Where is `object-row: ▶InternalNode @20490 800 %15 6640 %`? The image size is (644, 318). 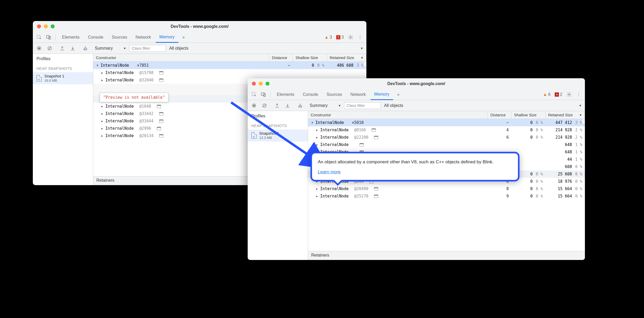 object-row: ▶InternalNode @20490 800 %15 6640 % is located at coordinates (446, 189).